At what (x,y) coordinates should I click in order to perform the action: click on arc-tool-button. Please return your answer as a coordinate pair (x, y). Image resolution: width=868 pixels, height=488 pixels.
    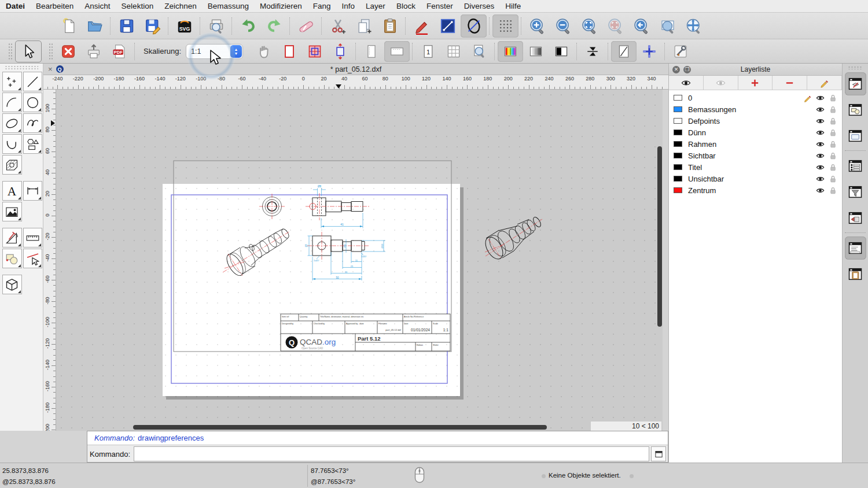
    Looking at the image, I should click on (12, 102).